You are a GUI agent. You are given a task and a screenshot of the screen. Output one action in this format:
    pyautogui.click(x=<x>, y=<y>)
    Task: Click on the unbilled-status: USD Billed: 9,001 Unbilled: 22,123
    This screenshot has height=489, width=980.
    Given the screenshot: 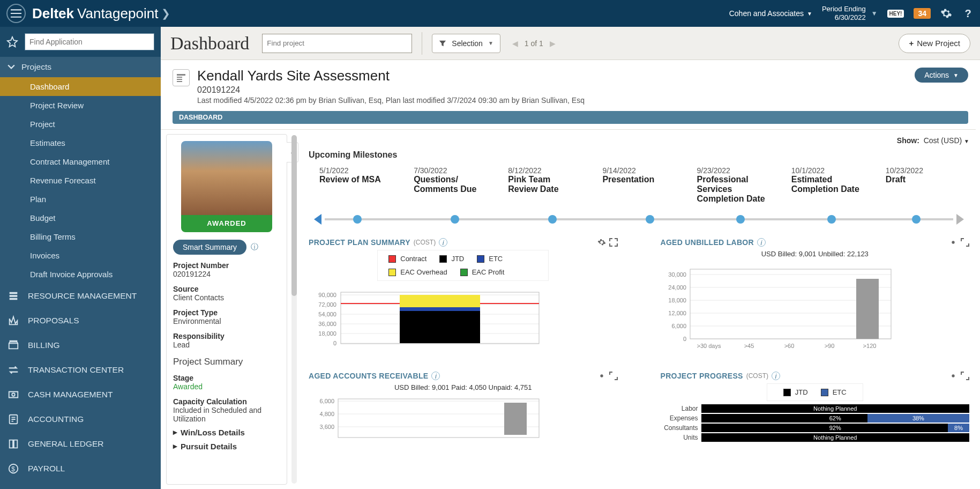 What is the action you would take?
    pyautogui.click(x=816, y=254)
    